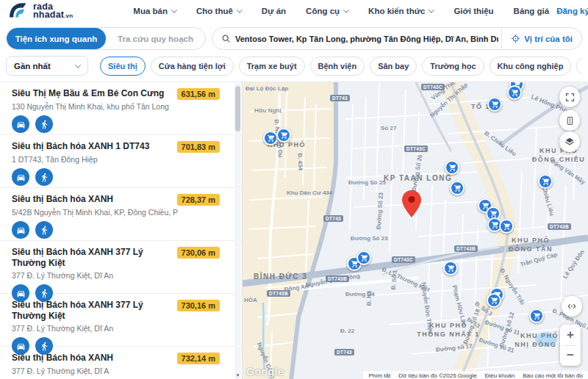 The height and width of the screenshot is (379, 588). Describe the element at coordinates (121, 109) in the screenshot. I see `result-item: Siêu Thị Mẹ Bầu & Em Bé Con Cưng631,56 m…` at that location.